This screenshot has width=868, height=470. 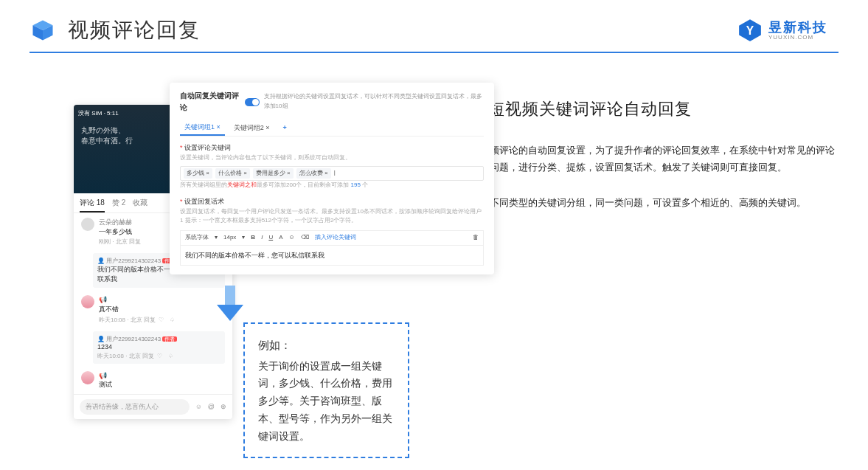 What do you see at coordinates (271, 238) in the screenshot?
I see `underline-button: U` at bounding box center [271, 238].